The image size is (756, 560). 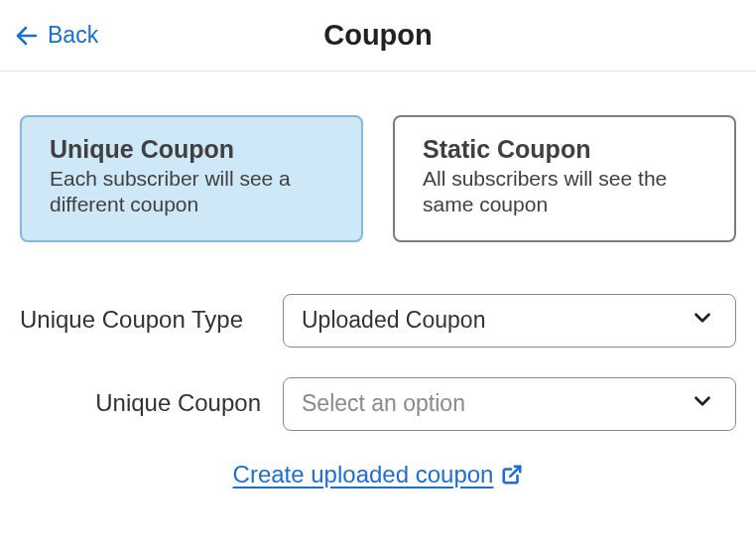 I want to click on row-unique-coupon-type: Unique Coupon Type Uploaded Coupon, so click(x=378, y=321).